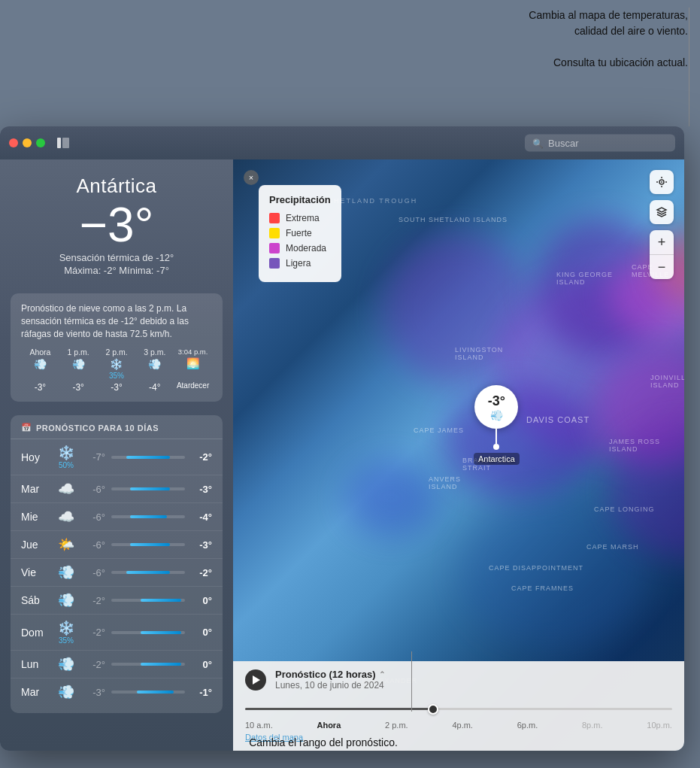  I want to click on search-icon: 🔍, so click(538, 143).